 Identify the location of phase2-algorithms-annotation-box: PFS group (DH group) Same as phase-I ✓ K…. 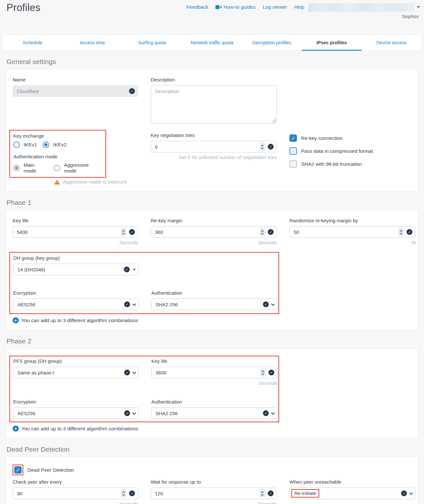
(144, 389).